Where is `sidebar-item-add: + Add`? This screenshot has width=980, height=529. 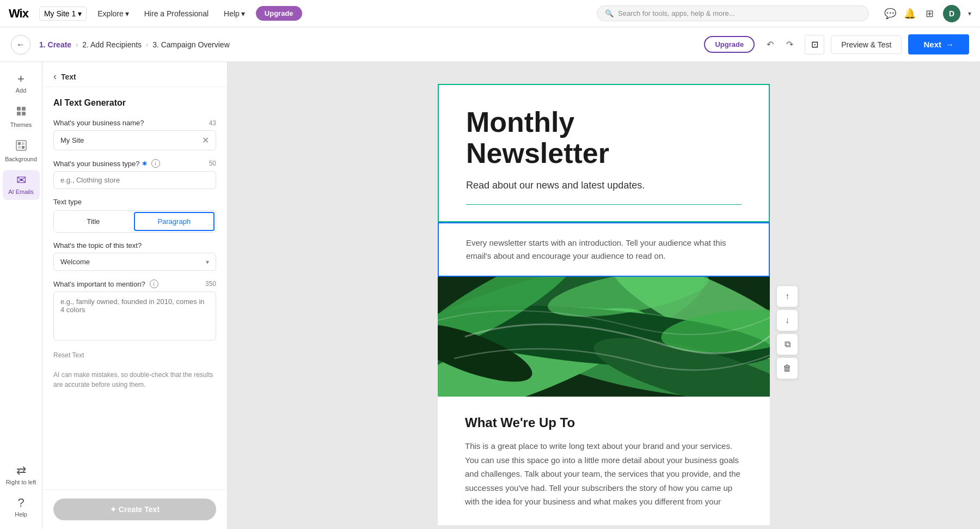 sidebar-item-add: + Add is located at coordinates (21, 84).